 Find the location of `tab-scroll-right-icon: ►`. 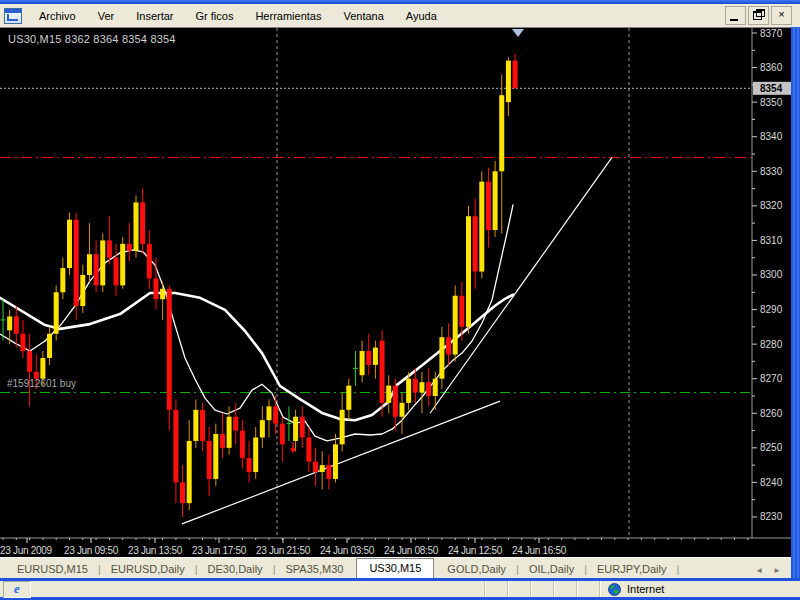

tab-scroll-right-icon: ► is located at coordinates (777, 570).